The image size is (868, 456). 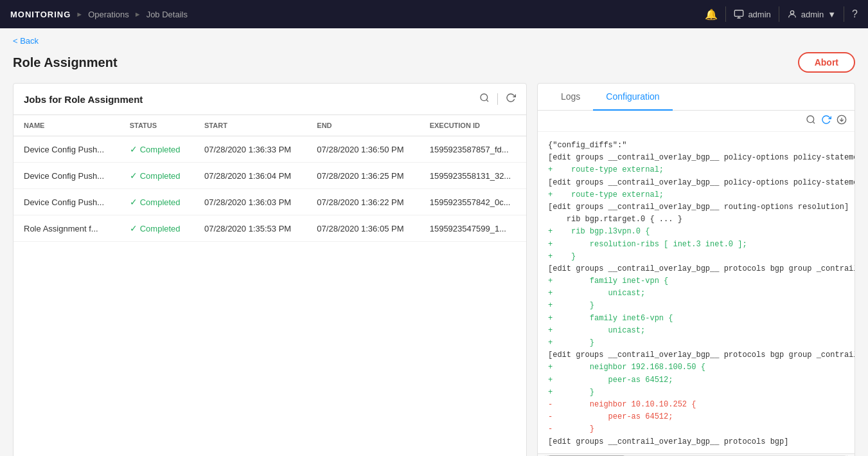 What do you see at coordinates (826, 121) in the screenshot?
I see `config-refresh-icon` at bounding box center [826, 121].